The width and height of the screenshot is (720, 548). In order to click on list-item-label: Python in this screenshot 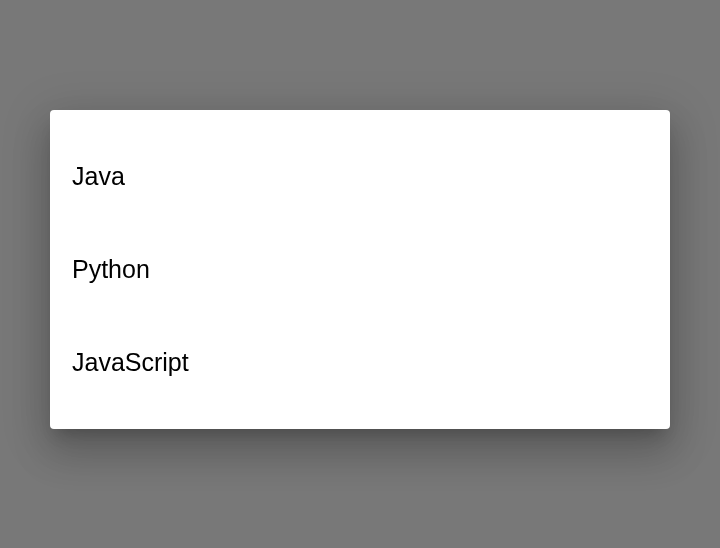, I will do `click(111, 269)`.